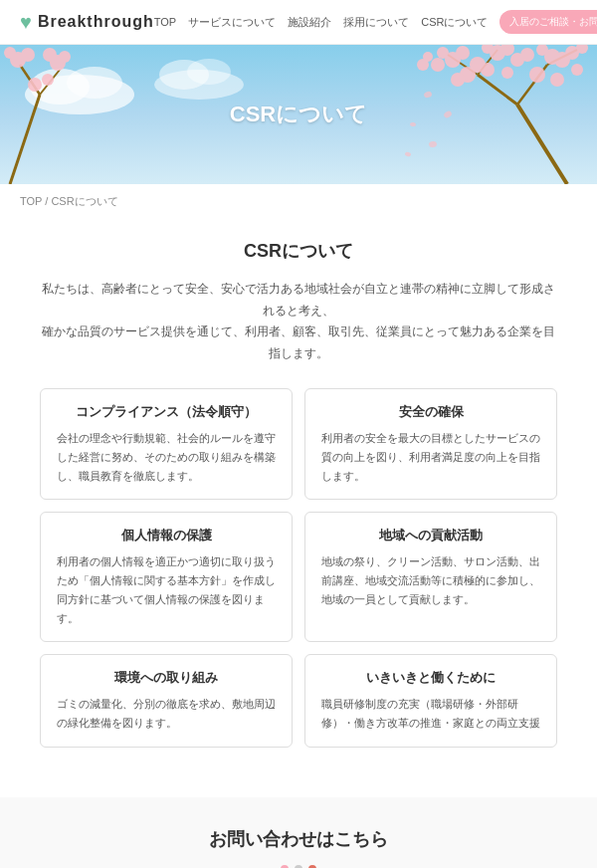 Image resolution: width=597 pixels, height=868 pixels. I want to click on cherry-blossom-left, so click(40, 114).